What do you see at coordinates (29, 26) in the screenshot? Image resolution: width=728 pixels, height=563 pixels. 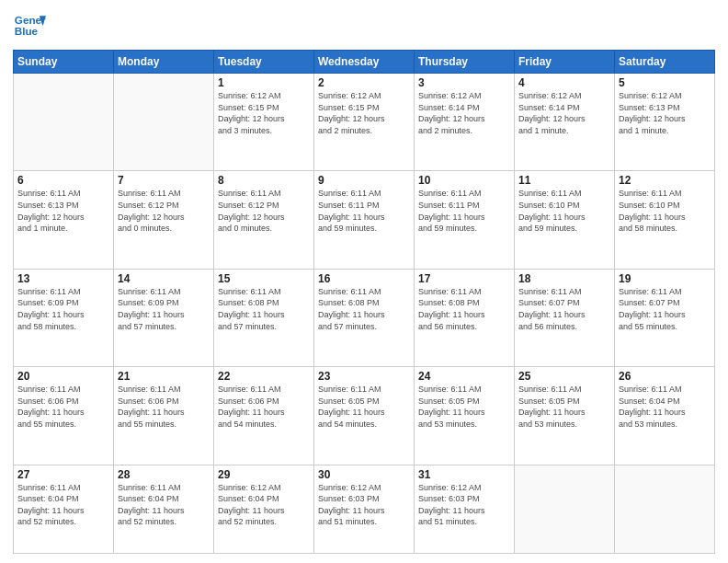 I see `generalblue-logo-icon: General Blue` at bounding box center [29, 26].